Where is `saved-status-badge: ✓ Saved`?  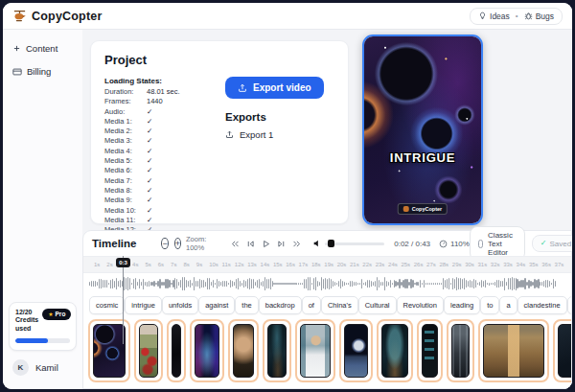 saved-status-badge: ✓ Saved is located at coordinates (552, 243).